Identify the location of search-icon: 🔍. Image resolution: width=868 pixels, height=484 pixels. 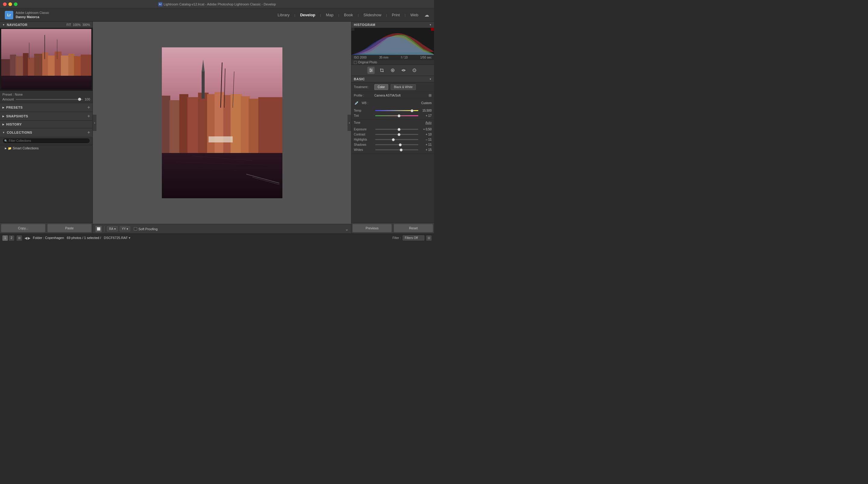
(6, 141).